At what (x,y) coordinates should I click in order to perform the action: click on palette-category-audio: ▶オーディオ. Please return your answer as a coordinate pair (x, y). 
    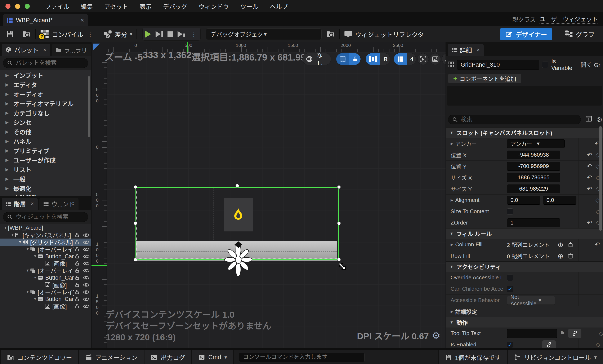
    Looking at the image, I should click on (46, 94).